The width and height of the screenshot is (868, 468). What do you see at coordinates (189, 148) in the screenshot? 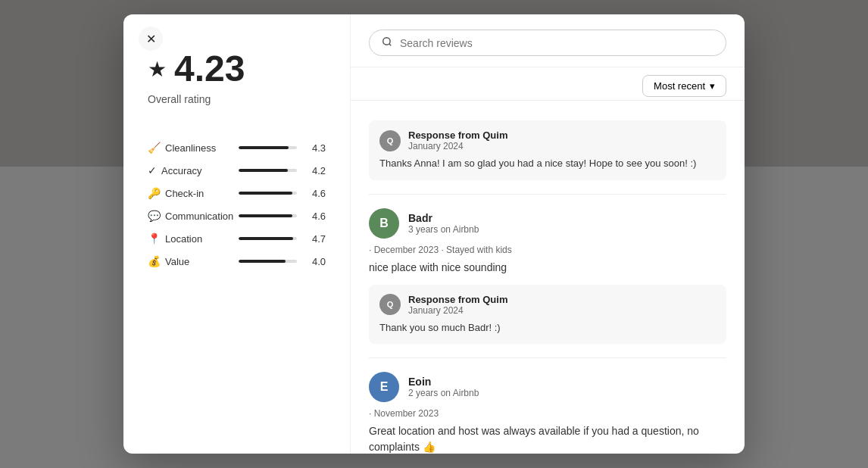
I see `cleanliness-label: 🧹 Cleanliness` at bounding box center [189, 148].